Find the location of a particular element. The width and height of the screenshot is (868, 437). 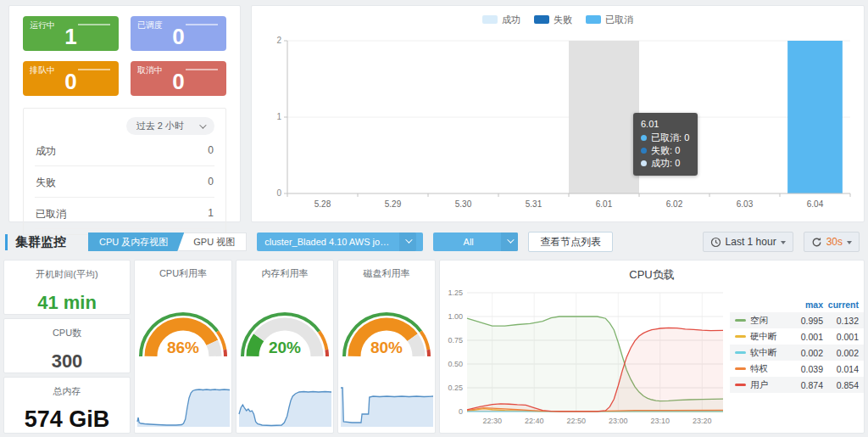

svg-text: 0.75 is located at coordinates (455, 340).